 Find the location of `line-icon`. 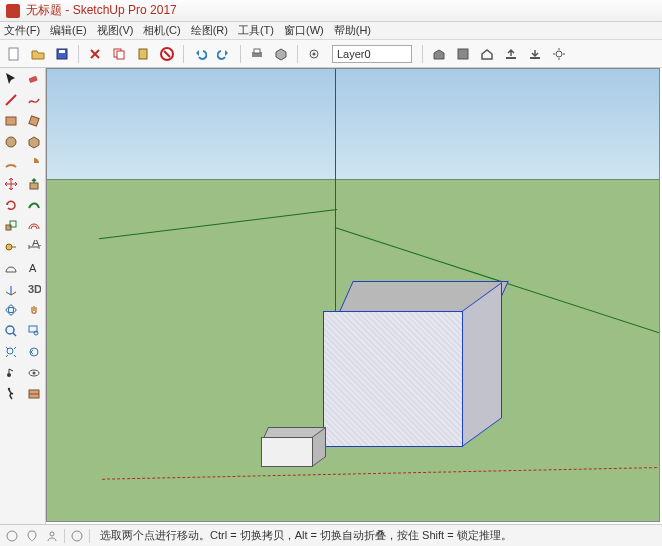

line-icon is located at coordinates (11, 100).